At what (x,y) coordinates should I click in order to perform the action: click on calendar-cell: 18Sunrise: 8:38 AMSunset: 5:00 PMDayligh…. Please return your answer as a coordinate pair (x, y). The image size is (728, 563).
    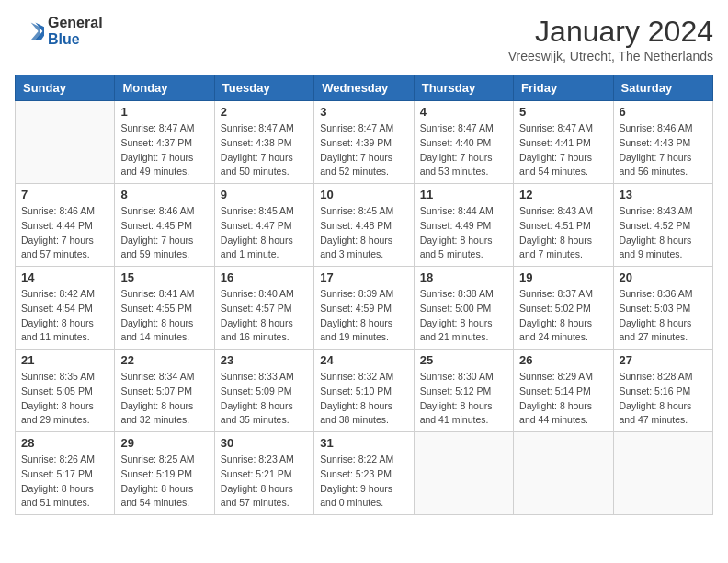
    Looking at the image, I should click on (463, 308).